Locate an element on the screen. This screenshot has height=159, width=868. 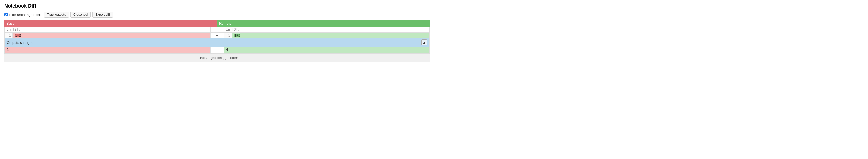
toolbar: Hide unchanged cells Trust outputs Close… is located at coordinates (217, 15).